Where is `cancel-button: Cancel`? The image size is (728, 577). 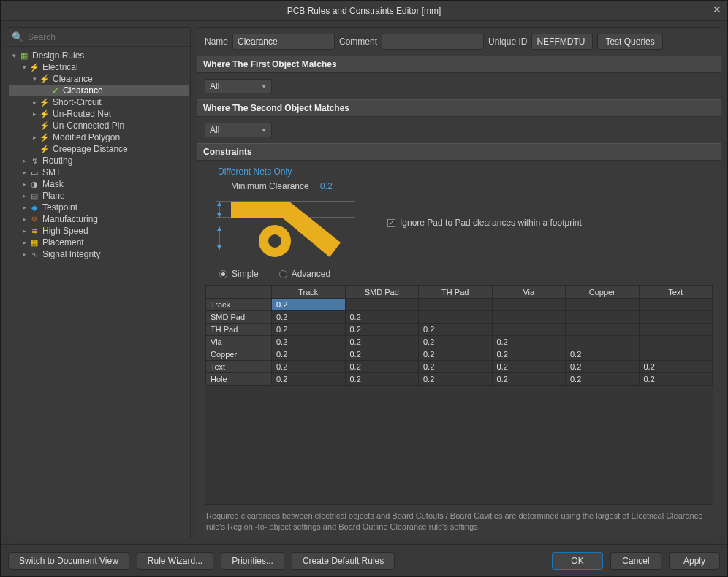
cancel-button: Cancel is located at coordinates (636, 561).